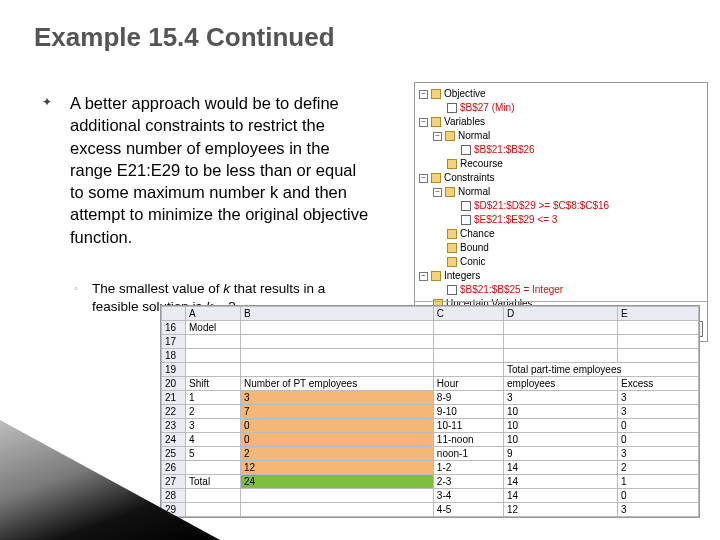  I want to click on col-header-row: A B C D E, so click(430, 314).